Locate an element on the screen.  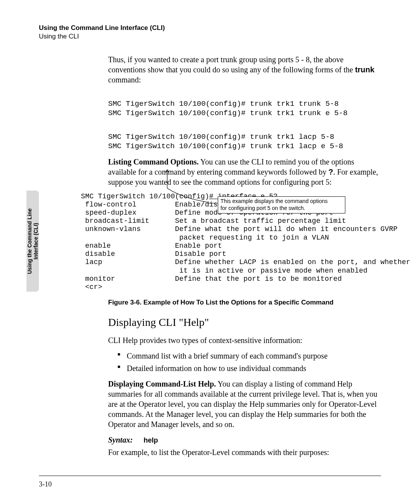
callout-box: This example displays the command option… is located at coordinates (282, 205).